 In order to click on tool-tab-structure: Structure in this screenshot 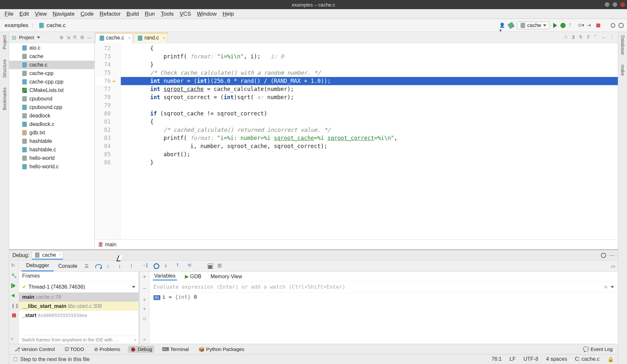, I will do `click(5, 68)`.